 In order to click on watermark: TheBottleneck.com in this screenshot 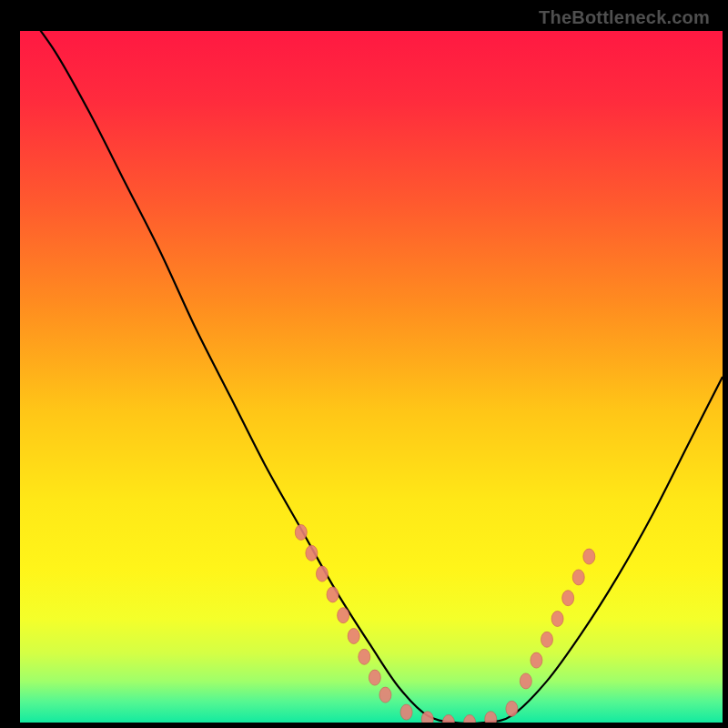, I will do `click(624, 18)`.